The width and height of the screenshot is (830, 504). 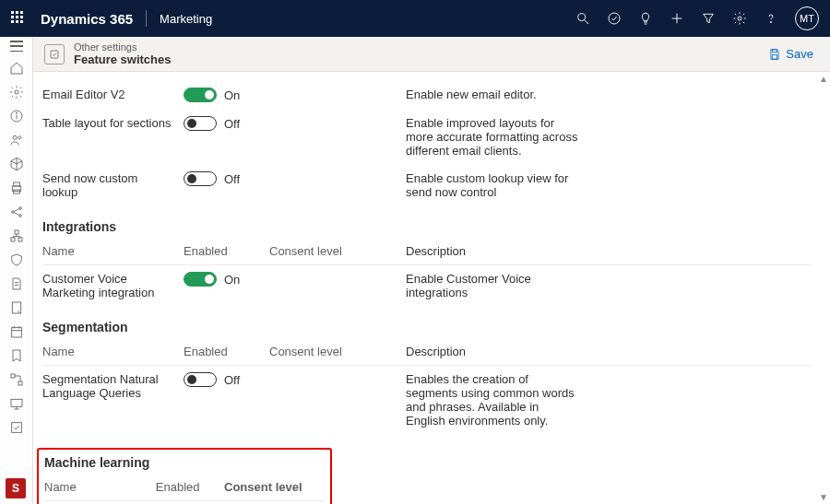 I want to click on feature-description: Enables the creation of segments using c…, so click(x=493, y=400).